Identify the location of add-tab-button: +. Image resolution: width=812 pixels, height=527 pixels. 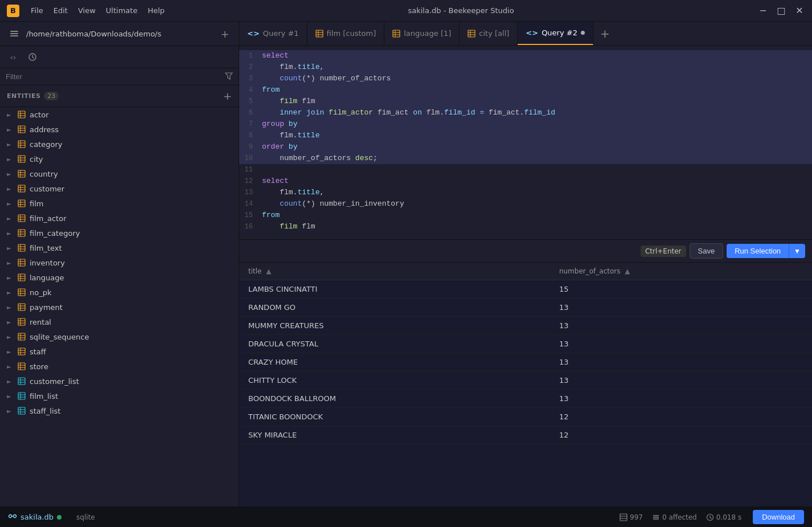
(605, 33).